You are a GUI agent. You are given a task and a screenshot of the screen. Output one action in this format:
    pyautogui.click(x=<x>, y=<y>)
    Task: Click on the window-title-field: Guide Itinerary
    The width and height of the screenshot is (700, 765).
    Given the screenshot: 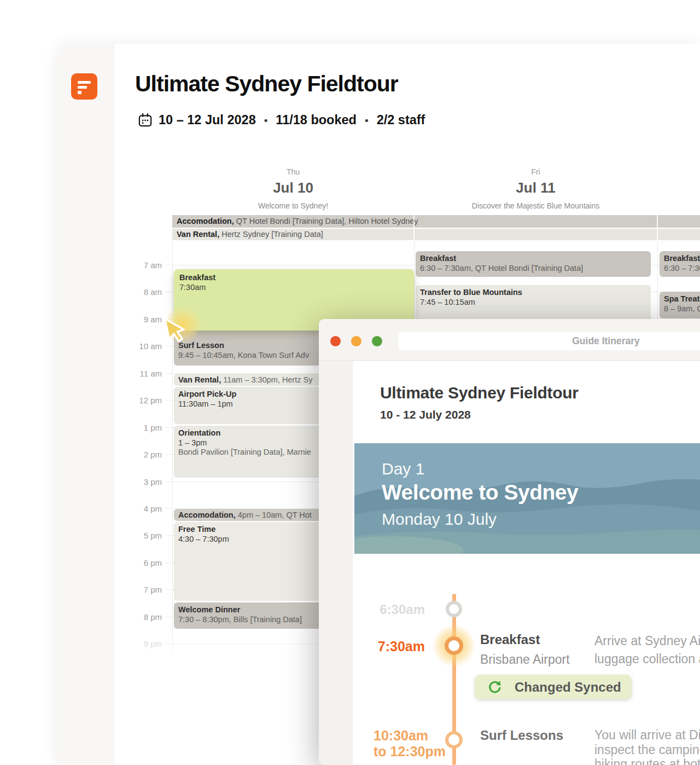 What is the action you would take?
    pyautogui.click(x=549, y=341)
    